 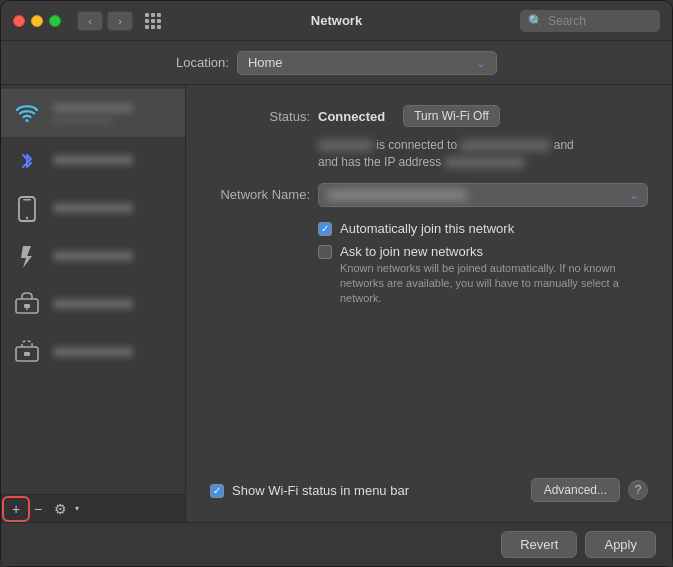 I want to click on sidebar-item-vpn1, so click(x=93, y=305).